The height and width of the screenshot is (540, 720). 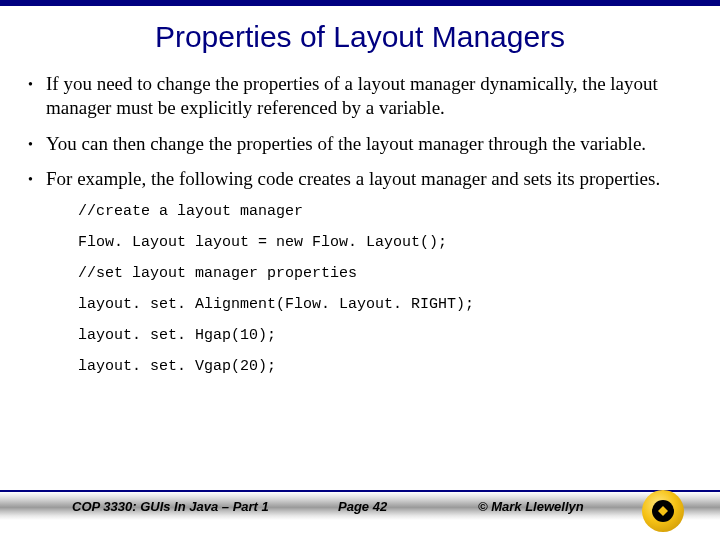 What do you see at coordinates (531, 506) in the screenshot?
I see `footer-copyright: © Mark Llewellyn` at bounding box center [531, 506].